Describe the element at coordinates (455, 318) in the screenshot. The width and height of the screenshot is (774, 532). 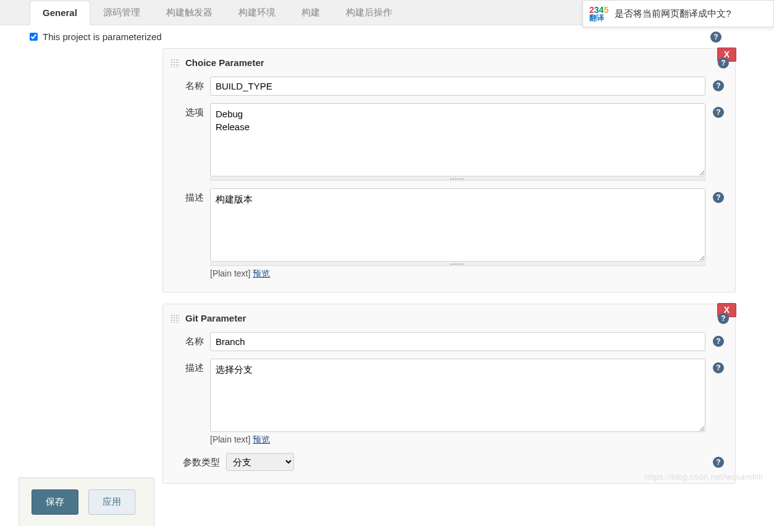
I see `section-title: Git Parameter` at that location.